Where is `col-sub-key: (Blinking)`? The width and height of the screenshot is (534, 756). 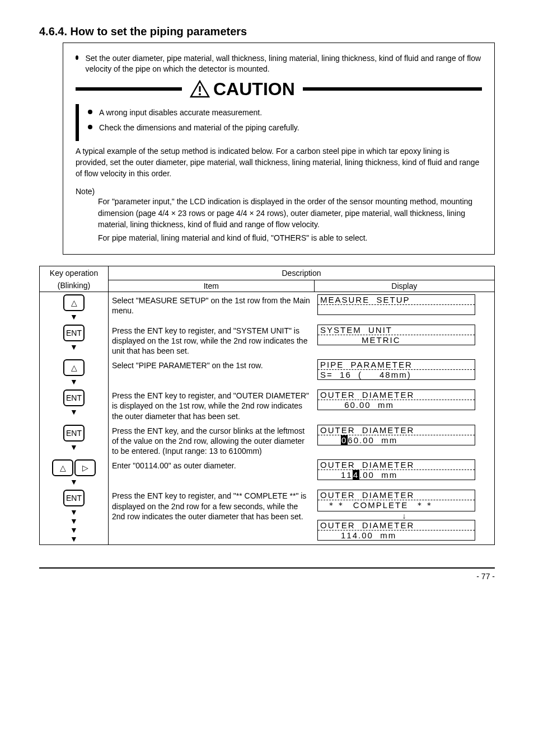 col-sub-key: (Blinking) is located at coordinates (74, 285).